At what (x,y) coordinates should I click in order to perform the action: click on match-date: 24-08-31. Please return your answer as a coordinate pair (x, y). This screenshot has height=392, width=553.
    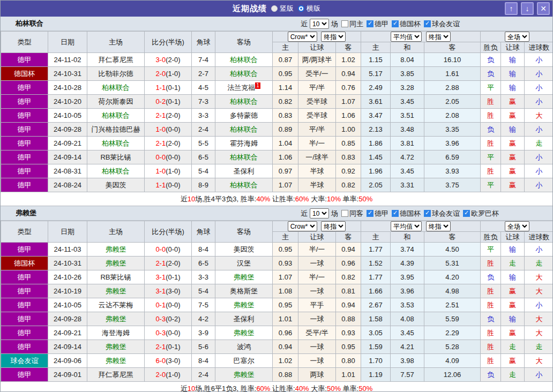
    Looking at the image, I should click on (68, 171).